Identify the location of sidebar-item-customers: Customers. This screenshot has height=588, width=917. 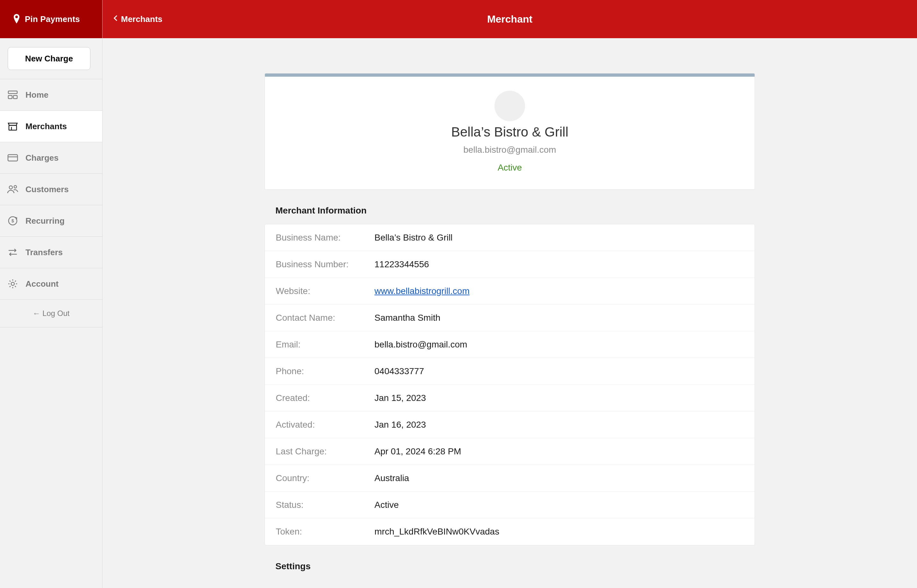
(51, 189).